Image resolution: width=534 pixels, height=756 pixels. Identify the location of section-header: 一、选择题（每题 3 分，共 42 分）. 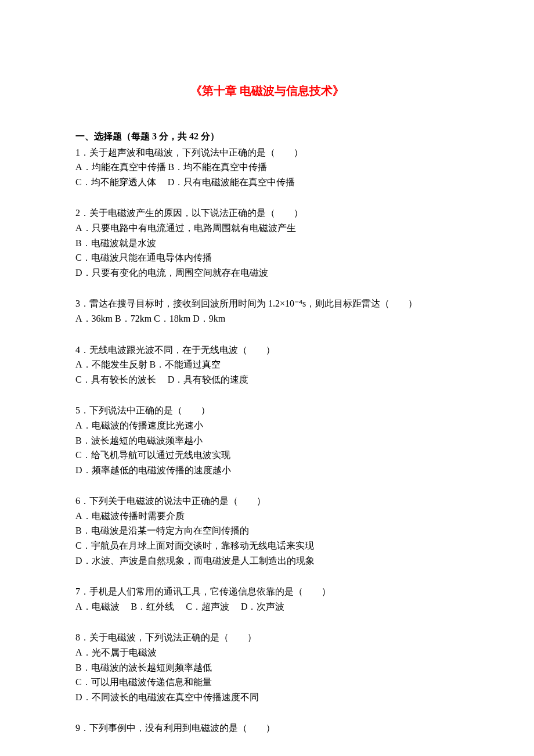
(267, 136).